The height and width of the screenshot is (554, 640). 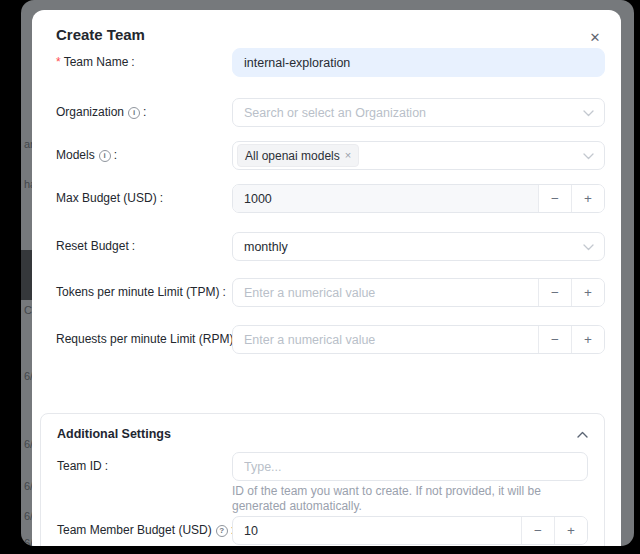 I want to click on member-budget-input, so click(x=377, y=530).